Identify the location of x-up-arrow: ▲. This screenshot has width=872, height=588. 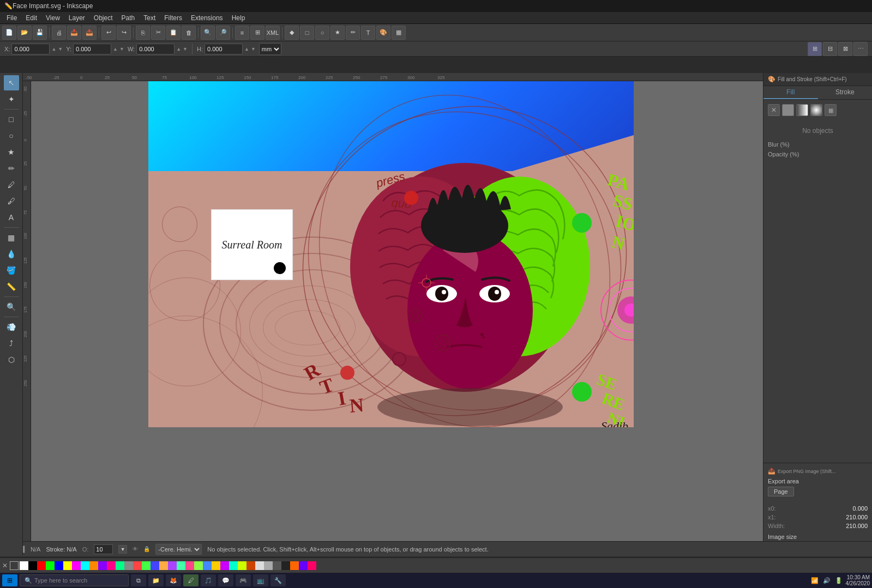
(53, 49).